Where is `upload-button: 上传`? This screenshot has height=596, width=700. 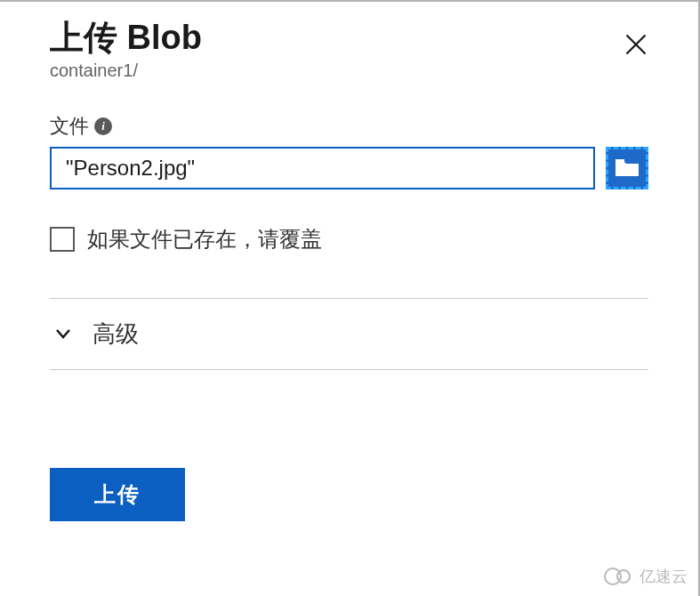
upload-button: 上传 is located at coordinates (117, 495).